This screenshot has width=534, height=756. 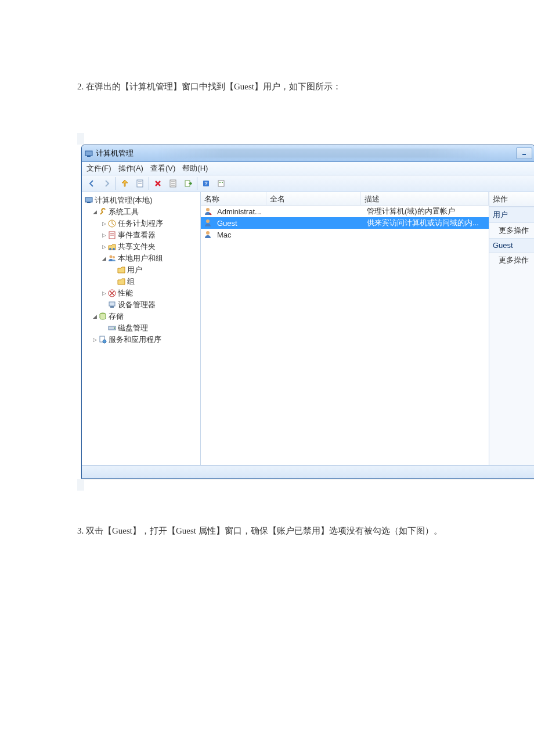 What do you see at coordinates (345, 223) in the screenshot?
I see `list-row-selected: Guest 供来宾访问计算机或访问域的内...` at bounding box center [345, 223].